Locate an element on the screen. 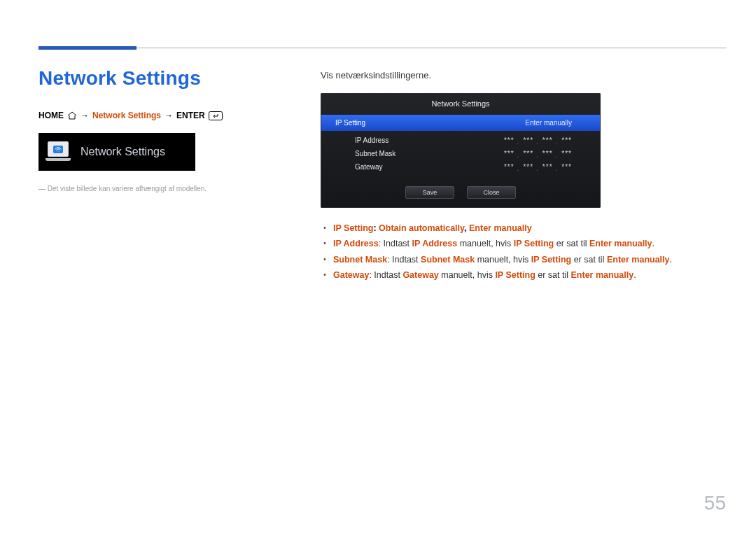 This screenshot has height=534, width=756. list-item: IP Address: Indtast IP Address manuelt, … is located at coordinates (517, 244).